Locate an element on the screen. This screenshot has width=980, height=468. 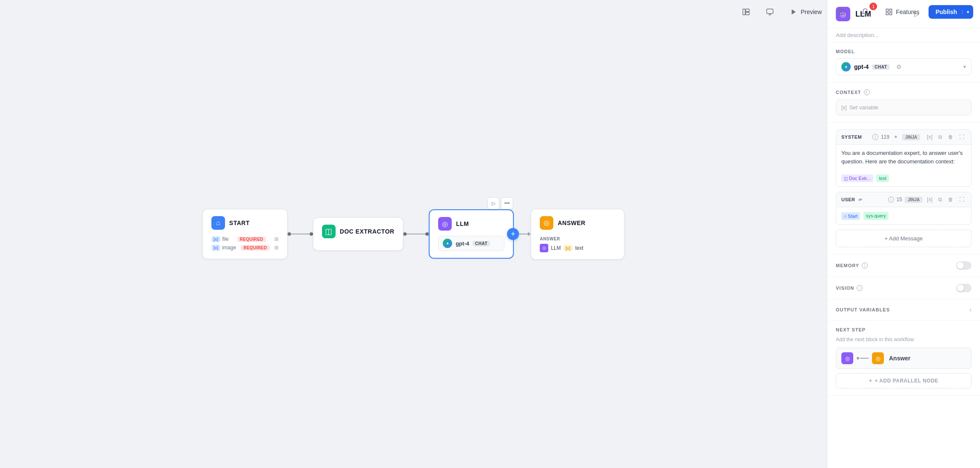
llm-node-icon: ◎ is located at coordinates (445, 224).